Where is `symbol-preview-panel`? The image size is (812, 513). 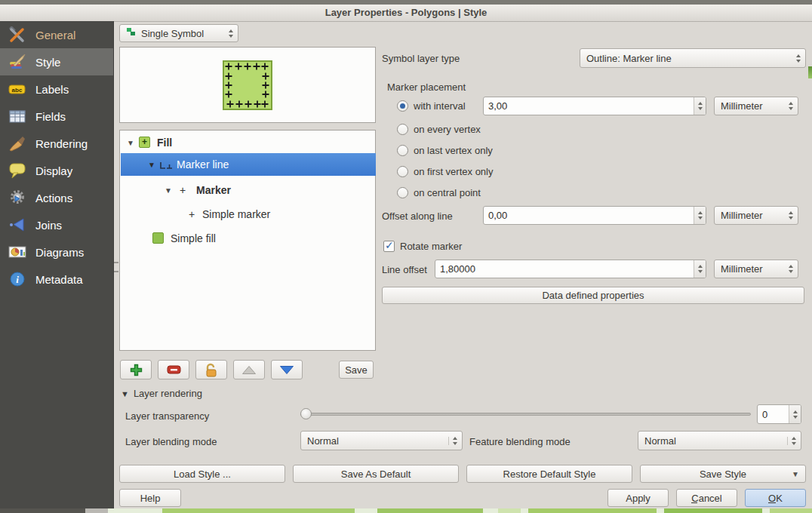 symbol-preview-panel is located at coordinates (248, 84).